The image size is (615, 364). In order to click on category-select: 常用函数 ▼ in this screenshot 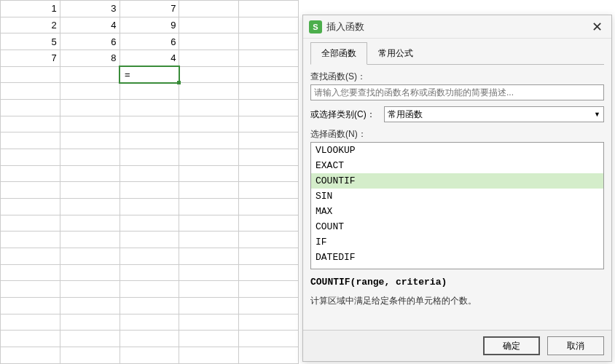, I will do `click(494, 114)`.